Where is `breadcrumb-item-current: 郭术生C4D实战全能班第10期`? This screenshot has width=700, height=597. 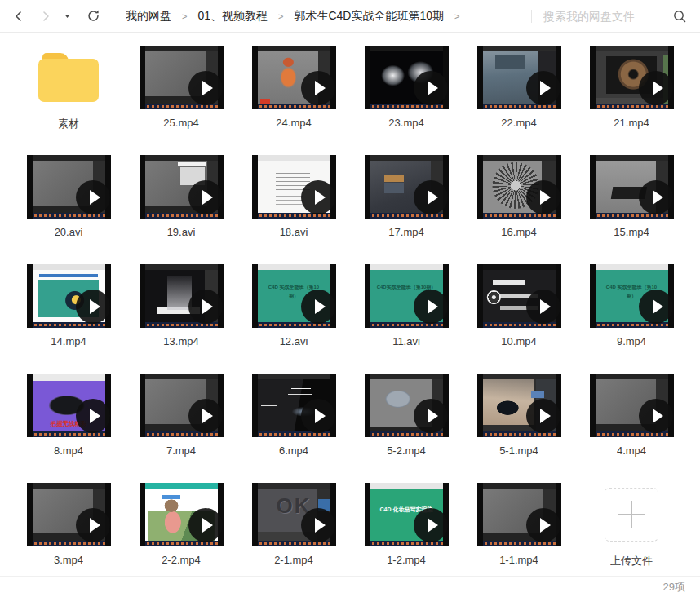
breadcrumb-item-current: 郭术生C4D实战全能班第10期 is located at coordinates (369, 16).